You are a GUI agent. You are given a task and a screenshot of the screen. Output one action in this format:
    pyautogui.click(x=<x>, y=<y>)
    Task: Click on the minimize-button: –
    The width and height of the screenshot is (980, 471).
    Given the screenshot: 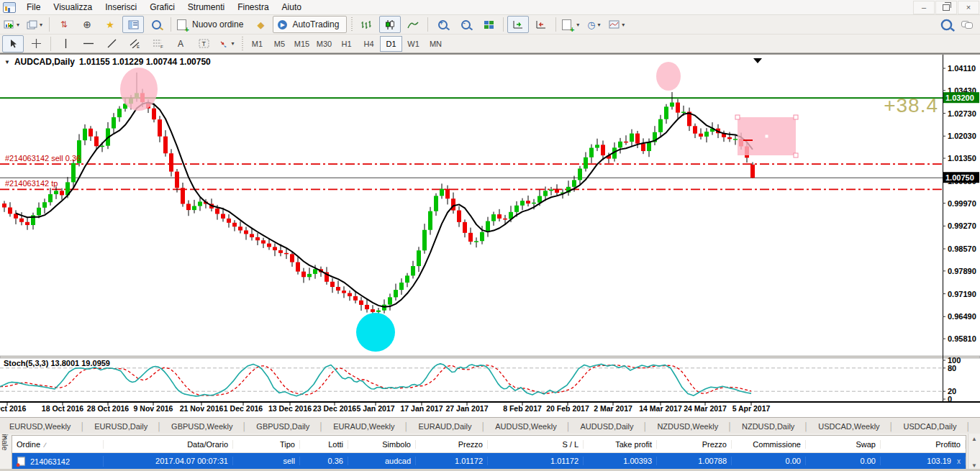 What is the action you would take?
    pyautogui.click(x=924, y=7)
    